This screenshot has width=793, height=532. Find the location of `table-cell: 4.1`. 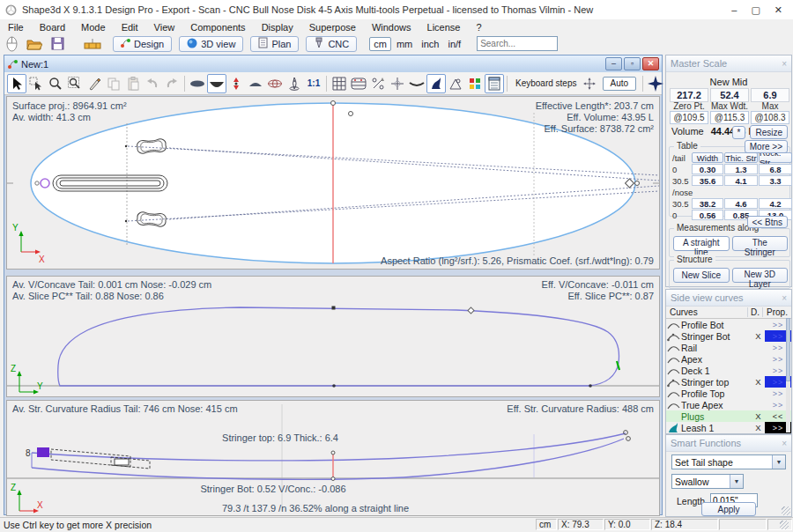

table-cell: 4.1 is located at coordinates (741, 181).